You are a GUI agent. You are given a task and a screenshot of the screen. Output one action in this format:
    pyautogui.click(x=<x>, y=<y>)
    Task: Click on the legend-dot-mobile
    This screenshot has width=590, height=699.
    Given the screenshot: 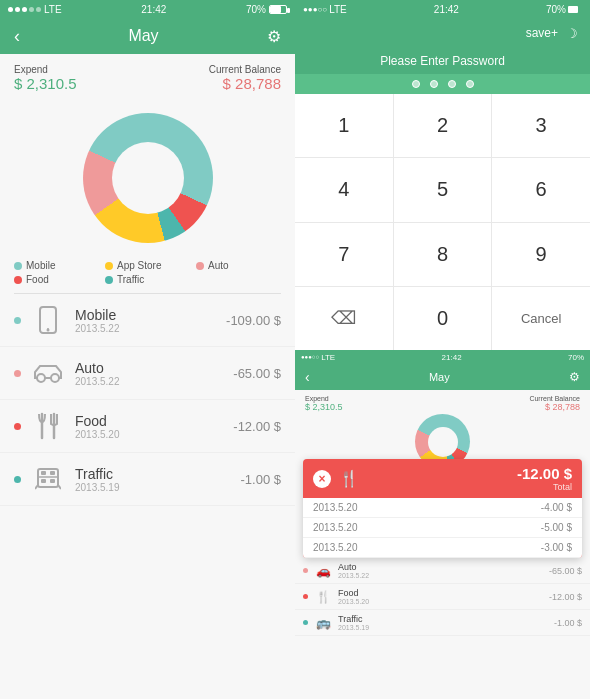 What is the action you would take?
    pyautogui.click(x=18, y=266)
    